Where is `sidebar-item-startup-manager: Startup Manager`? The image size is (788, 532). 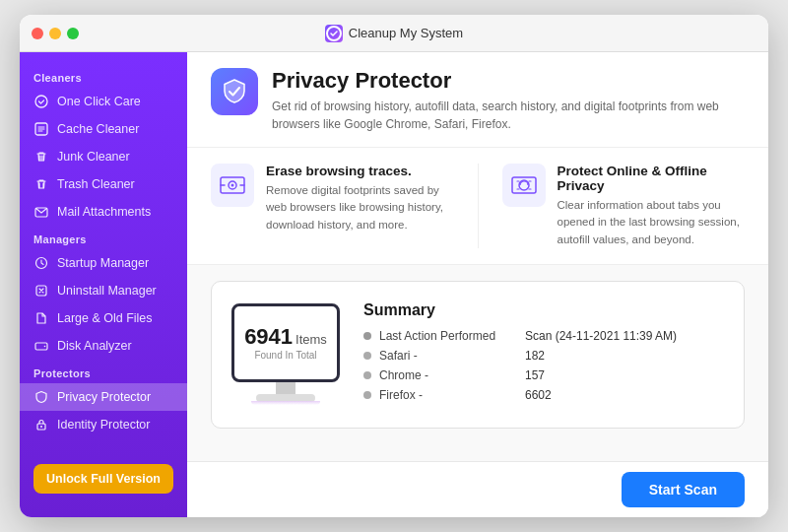
sidebar-item-startup-manager: Startup Manager is located at coordinates (103, 263).